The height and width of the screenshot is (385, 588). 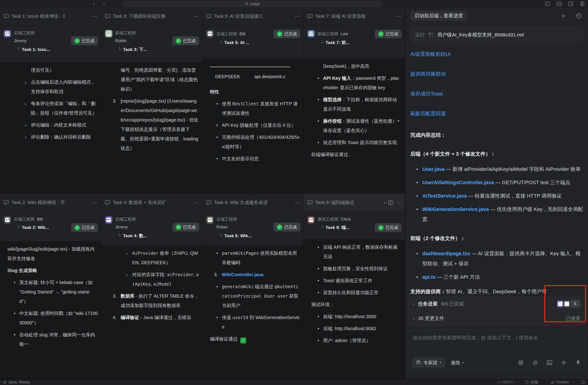 What do you see at coordinates (354, 38) in the screenshot?
I see `task-card: 前端工程师Lee✓已完成└Task 7` at bounding box center [354, 38].